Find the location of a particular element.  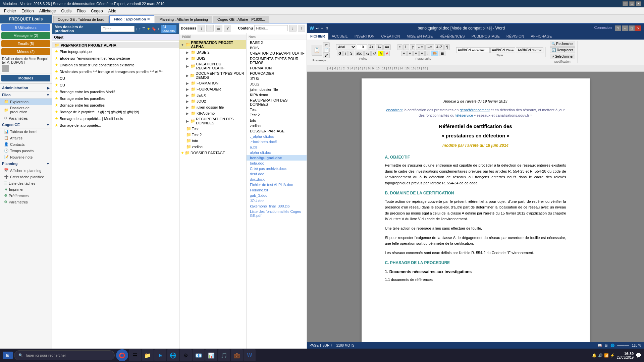

word-maximize-button: □ is located at coordinates (632, 28).